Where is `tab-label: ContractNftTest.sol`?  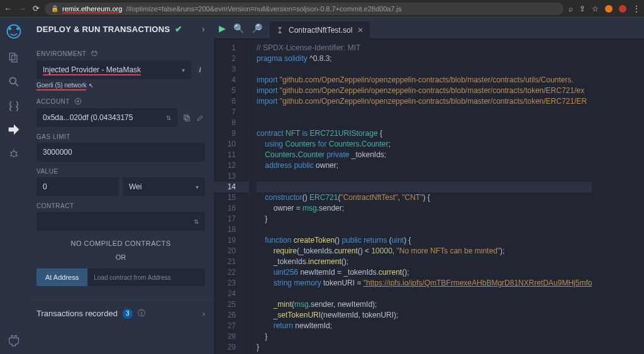
tab-label: ContractNftTest.sol is located at coordinates (321, 30).